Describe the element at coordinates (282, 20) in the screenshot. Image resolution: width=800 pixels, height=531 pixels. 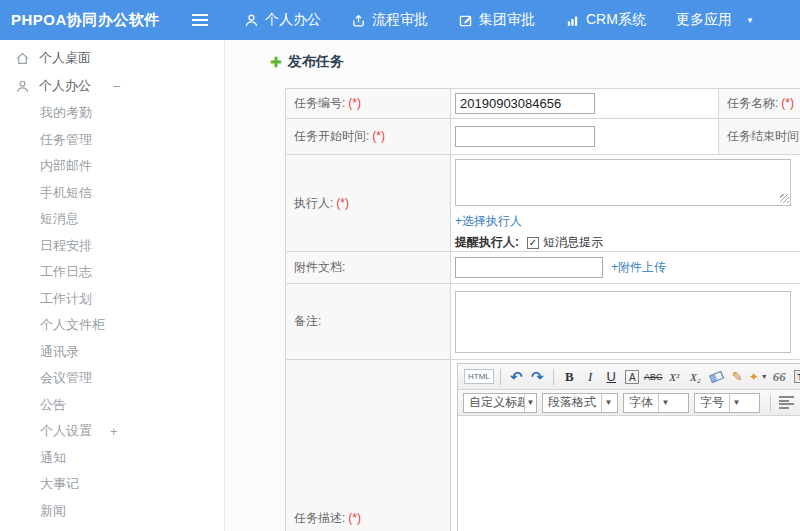
I see `nav-item-personal-office: 个人办公` at that location.